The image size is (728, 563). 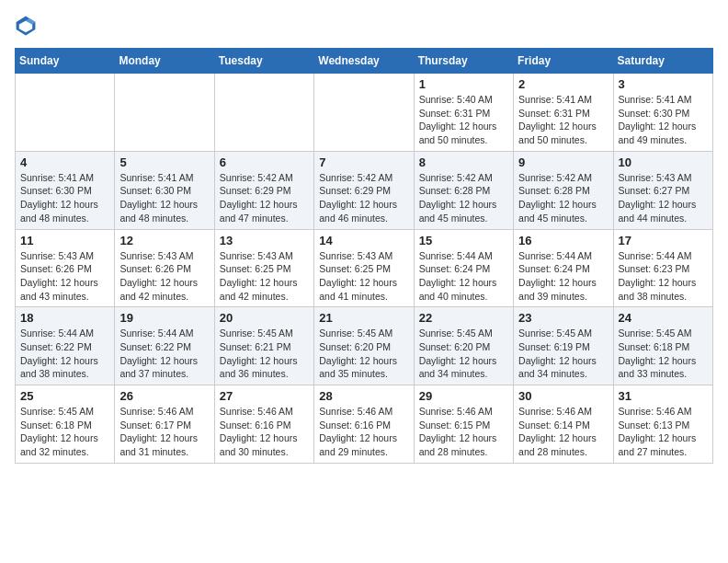 What do you see at coordinates (563, 190) in the screenshot?
I see `calendar-cell: 9Sunrise: 5:42 AM Sunset: 6:28 PM Daylig…` at bounding box center [563, 190].